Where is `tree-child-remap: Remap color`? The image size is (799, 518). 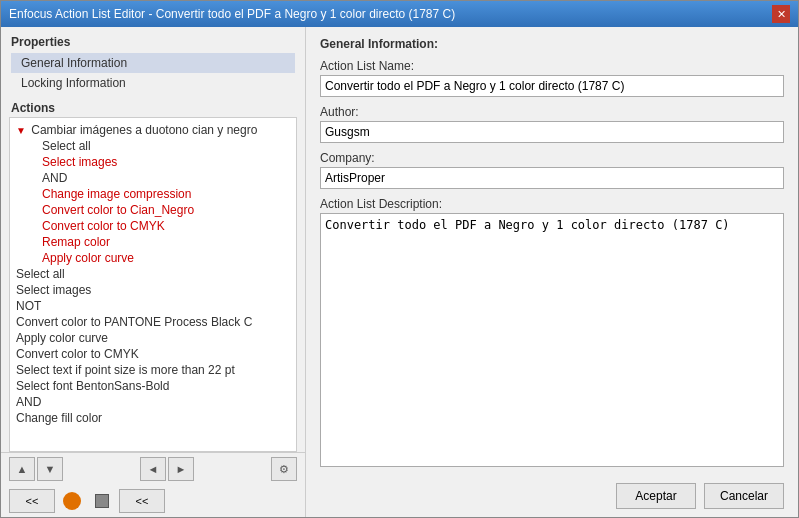 tree-child-remap: Remap color is located at coordinates (153, 242).